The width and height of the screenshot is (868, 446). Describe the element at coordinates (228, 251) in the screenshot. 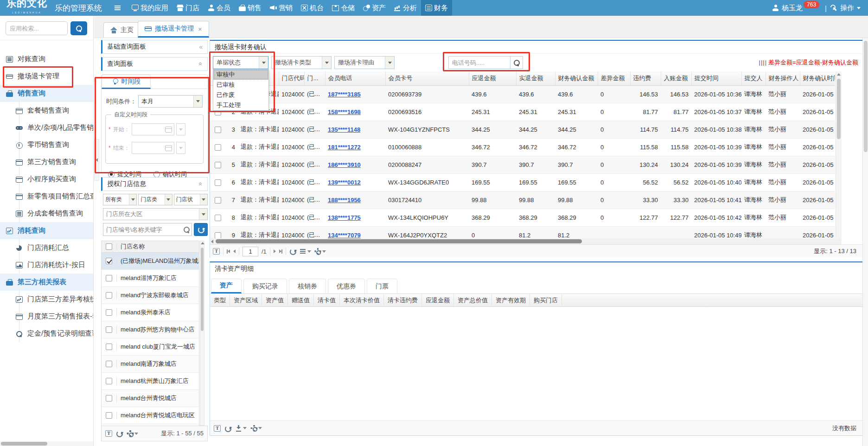

I see `first-page-button` at that location.